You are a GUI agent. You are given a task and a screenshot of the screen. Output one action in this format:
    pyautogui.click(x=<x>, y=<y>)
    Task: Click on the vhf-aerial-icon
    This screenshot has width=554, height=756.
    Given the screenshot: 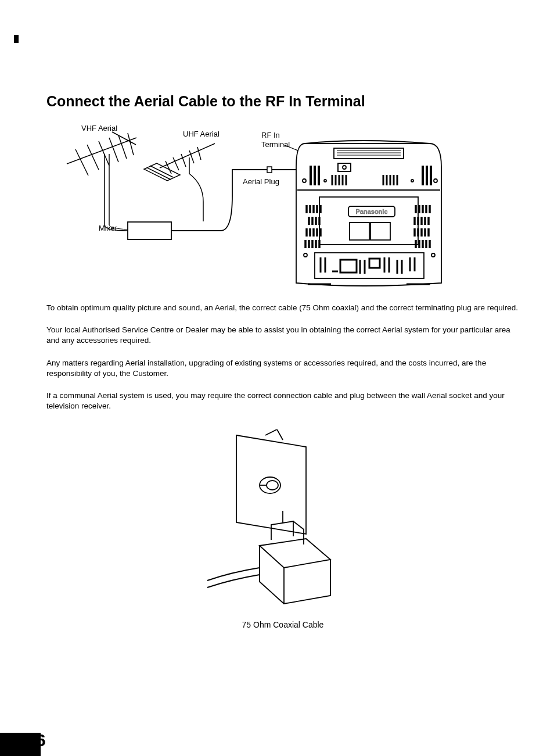 What is the action you would take?
    pyautogui.click(x=102, y=179)
    